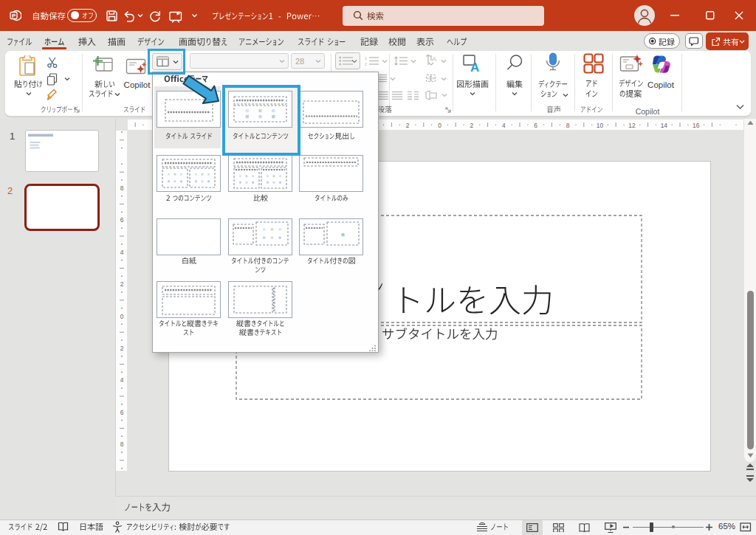 Image resolution: width=756 pixels, height=535 pixels. Describe the element at coordinates (14, 16) in the screenshot. I see `svg-text: P` at that location.